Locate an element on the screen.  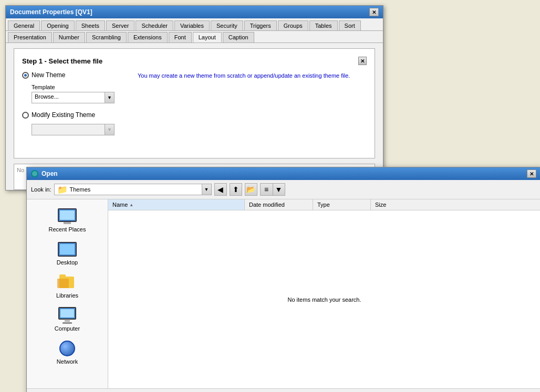
look-in-dropdown: 📁 Themes ▼ is located at coordinates (133, 189).